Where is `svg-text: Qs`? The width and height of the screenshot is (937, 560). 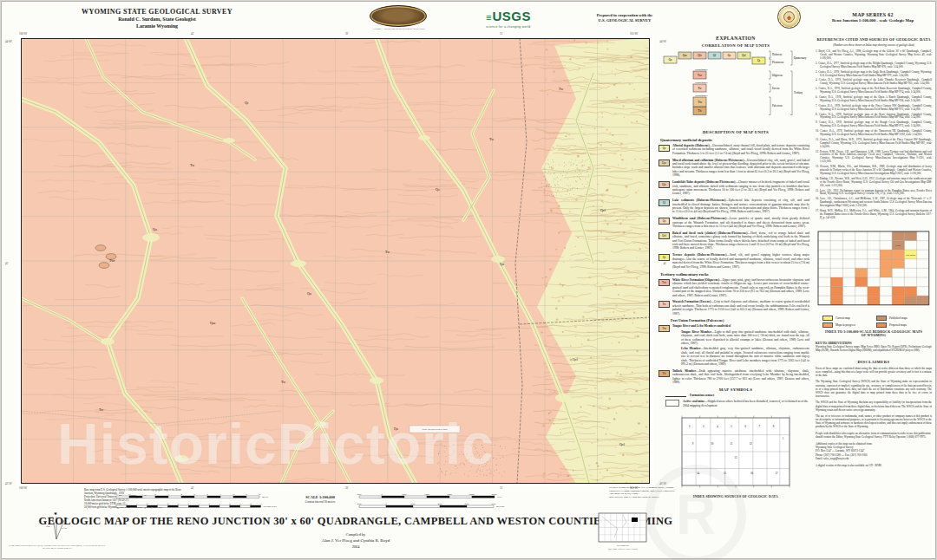
svg-text: Qs is located at coordinates (437, 189).